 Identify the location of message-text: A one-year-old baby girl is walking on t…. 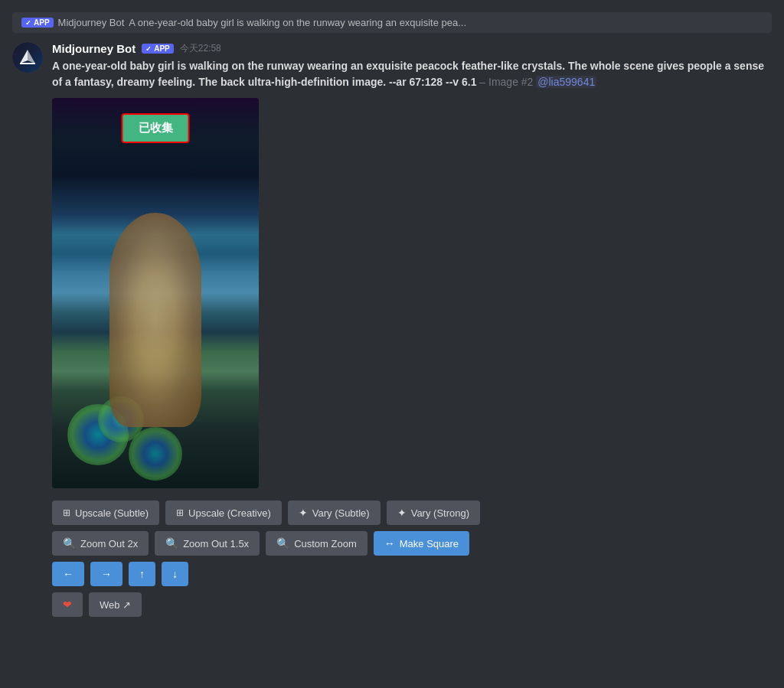
(412, 74).